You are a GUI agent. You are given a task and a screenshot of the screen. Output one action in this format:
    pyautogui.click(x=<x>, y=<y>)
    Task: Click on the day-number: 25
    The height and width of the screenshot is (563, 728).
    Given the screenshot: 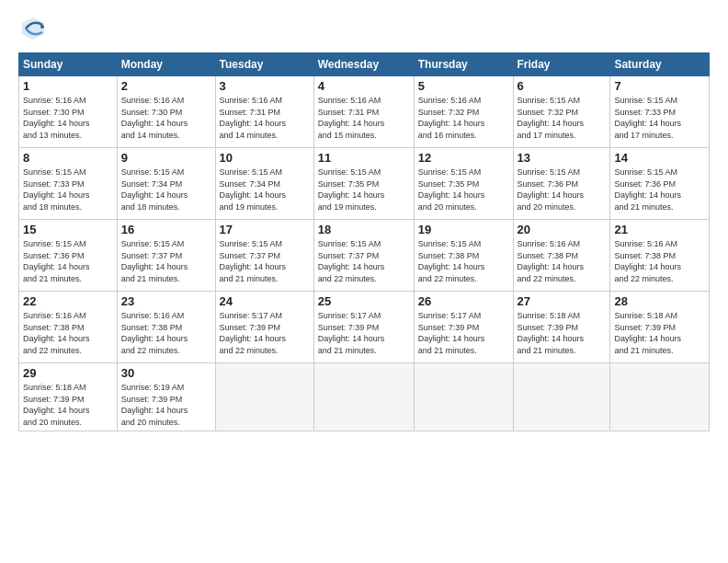 What is the action you would take?
    pyautogui.click(x=364, y=302)
    